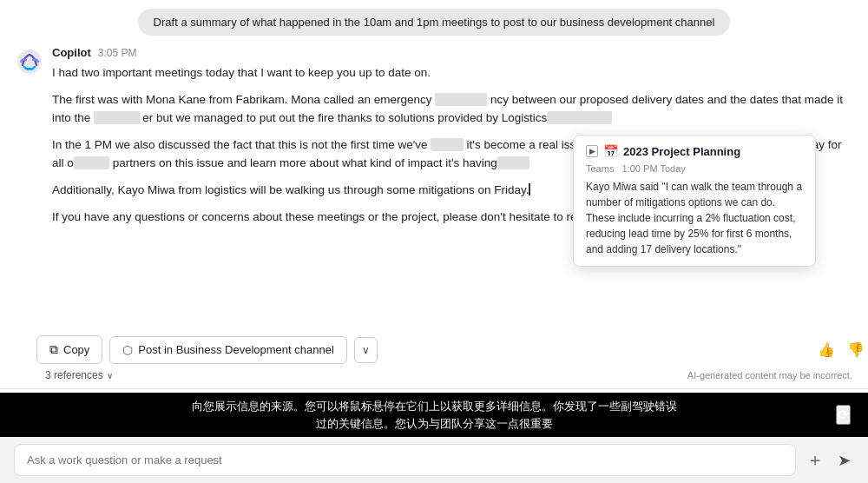  Describe the element at coordinates (434, 389) in the screenshot. I see `divider` at that location.